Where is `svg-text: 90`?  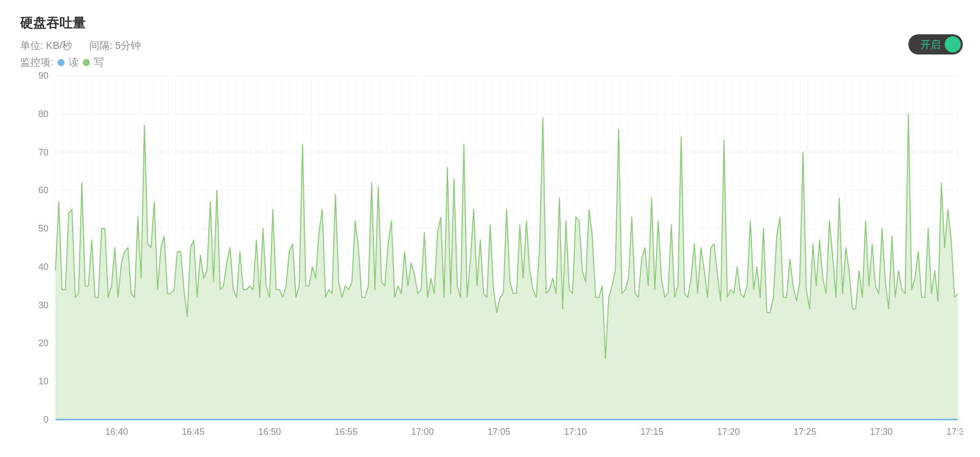
svg-text: 90 is located at coordinates (43, 76).